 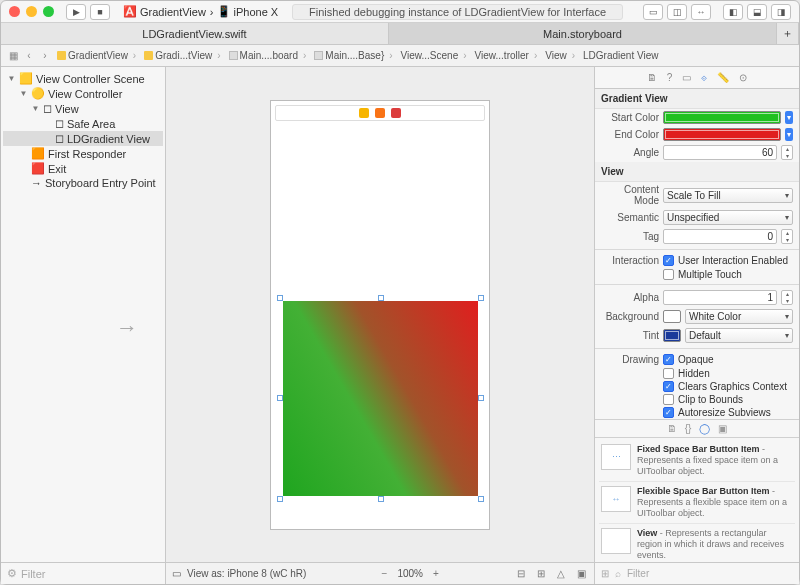 What do you see at coordinates (384, 574) in the screenshot?
I see `zoom-out-button: −` at bounding box center [384, 574].